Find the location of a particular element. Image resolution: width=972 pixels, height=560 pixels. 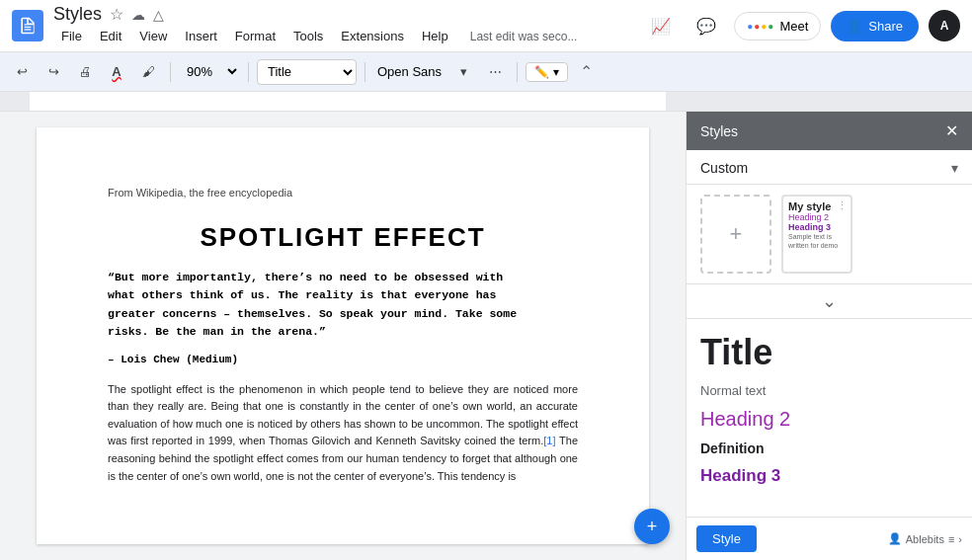

star-icon: ☆ is located at coordinates (117, 14).